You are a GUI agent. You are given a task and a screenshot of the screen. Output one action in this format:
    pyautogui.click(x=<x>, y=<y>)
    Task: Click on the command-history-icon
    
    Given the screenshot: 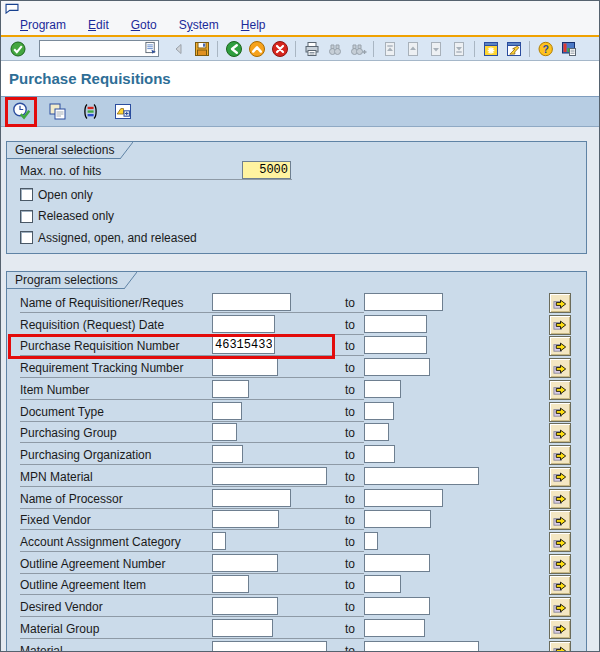 What is the action you would take?
    pyautogui.click(x=178, y=49)
    